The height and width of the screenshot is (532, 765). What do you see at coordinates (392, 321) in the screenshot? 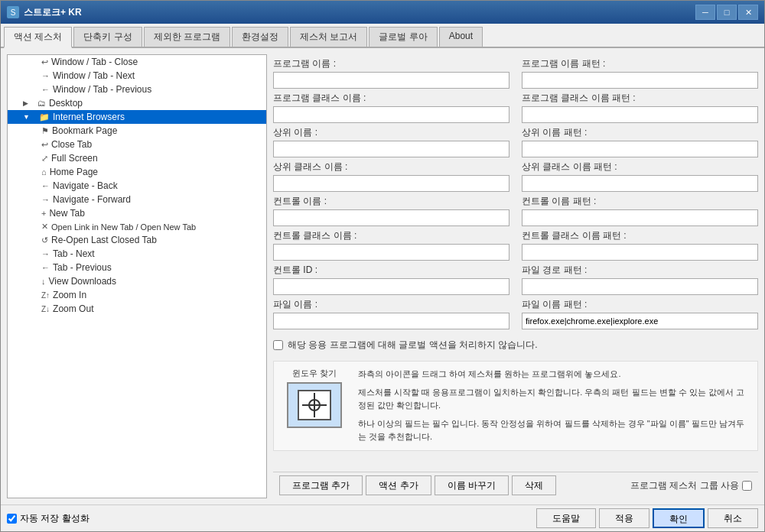
I see `file-name-input` at bounding box center [392, 321].